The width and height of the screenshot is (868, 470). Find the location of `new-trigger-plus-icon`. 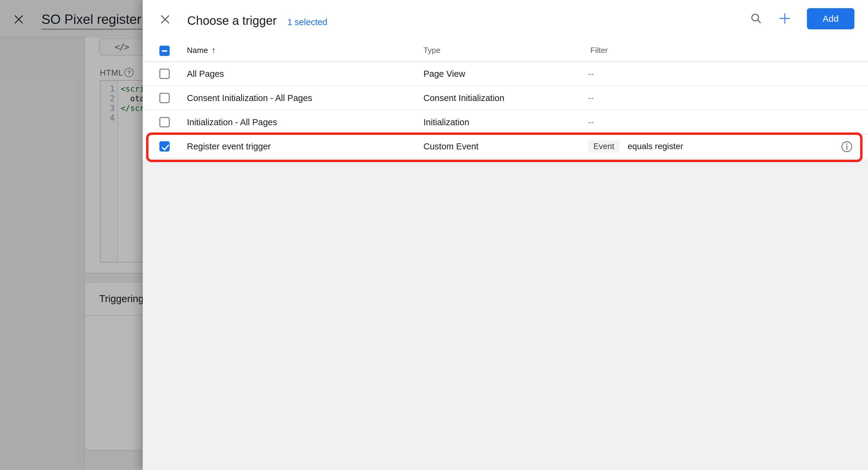

new-trigger-plus-icon is located at coordinates (785, 19).